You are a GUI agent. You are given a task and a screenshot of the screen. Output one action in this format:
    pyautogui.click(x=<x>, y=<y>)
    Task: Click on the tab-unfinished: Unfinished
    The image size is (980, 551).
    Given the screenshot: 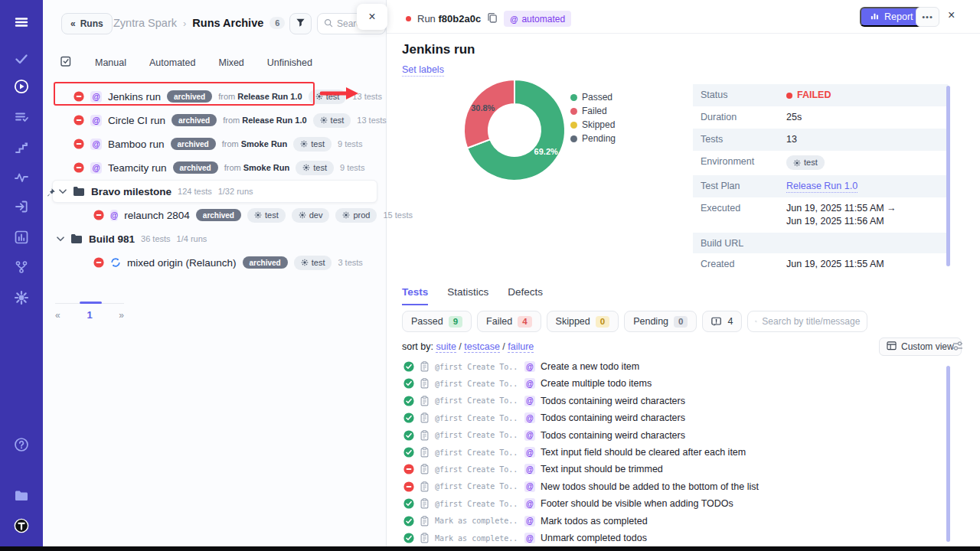 What is the action you would take?
    pyautogui.click(x=289, y=63)
    